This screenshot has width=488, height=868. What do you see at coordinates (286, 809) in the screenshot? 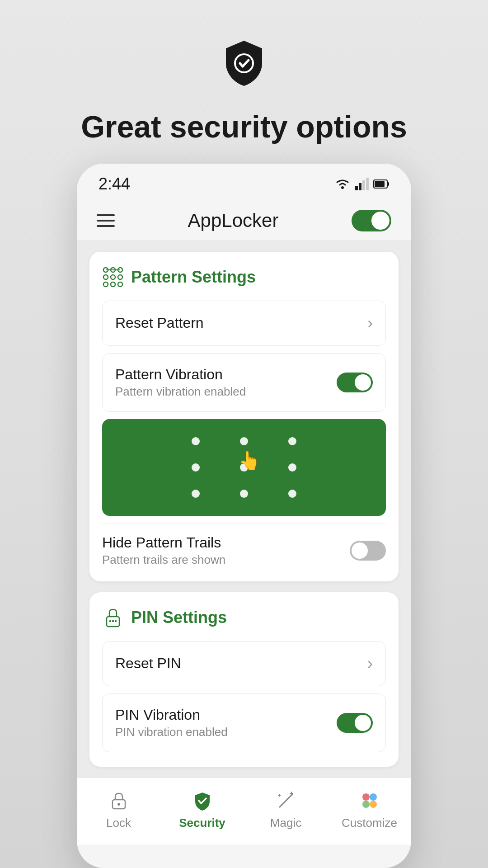
I see `nav-item-magic: Magic` at bounding box center [286, 809].